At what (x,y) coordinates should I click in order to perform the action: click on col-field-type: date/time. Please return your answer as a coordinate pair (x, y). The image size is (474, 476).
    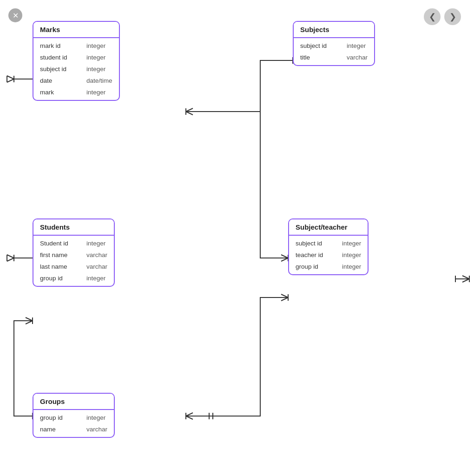
    Looking at the image, I should click on (99, 81).